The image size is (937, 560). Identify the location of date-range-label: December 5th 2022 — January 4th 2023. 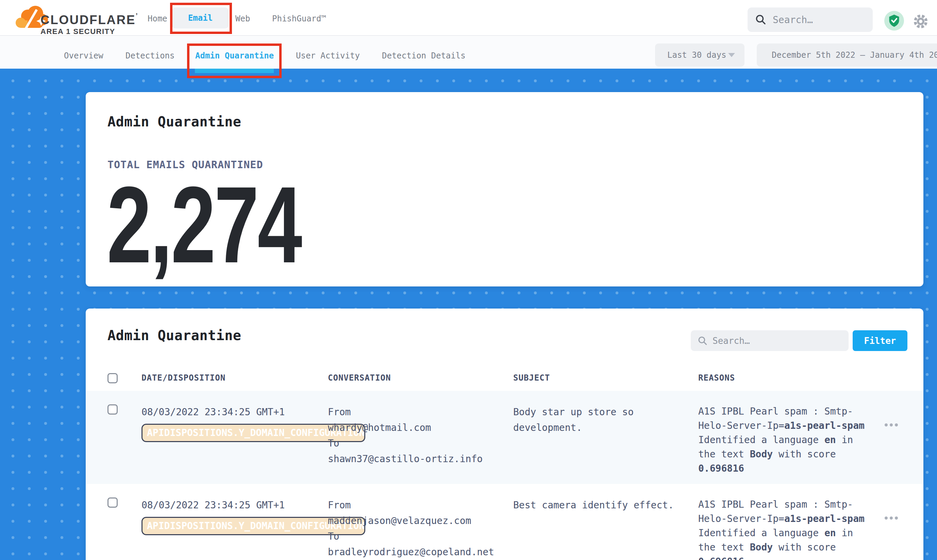
(854, 55).